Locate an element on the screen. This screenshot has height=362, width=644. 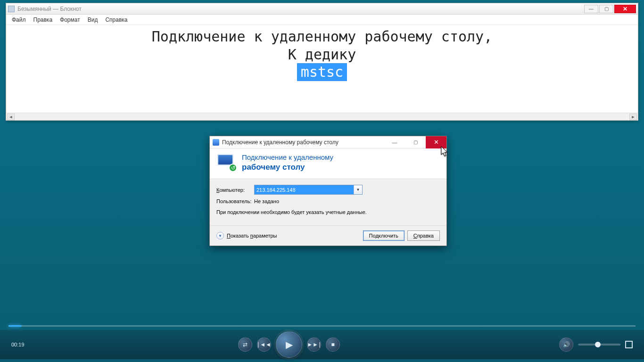
connect-button: Подключить is located at coordinates (384, 236).